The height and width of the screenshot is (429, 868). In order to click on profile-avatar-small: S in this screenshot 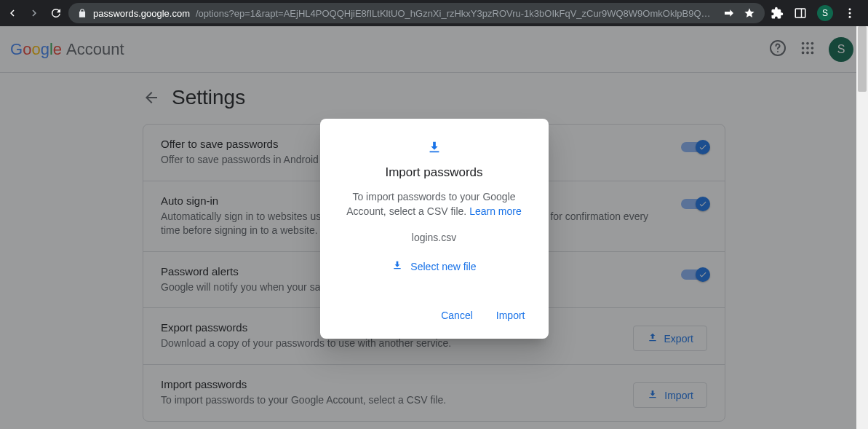, I will do `click(825, 13)`.